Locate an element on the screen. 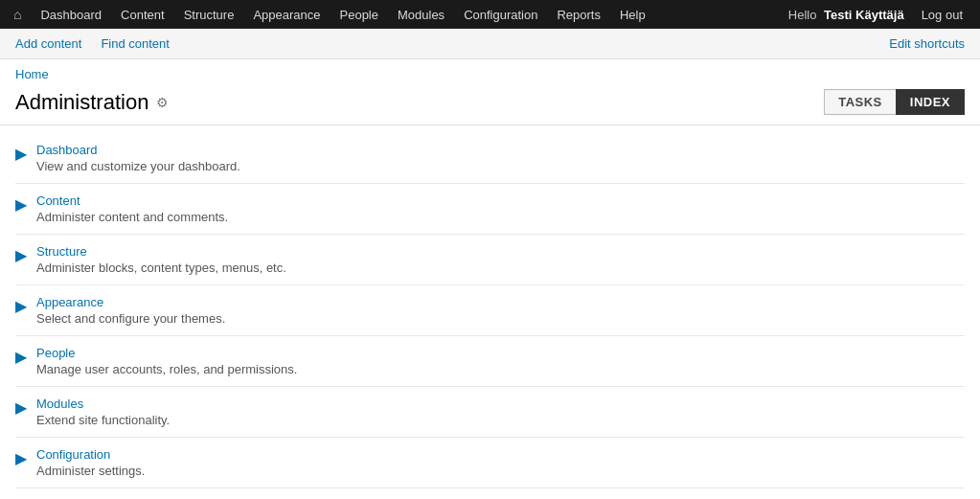  breadcrumb: Home is located at coordinates (490, 73).